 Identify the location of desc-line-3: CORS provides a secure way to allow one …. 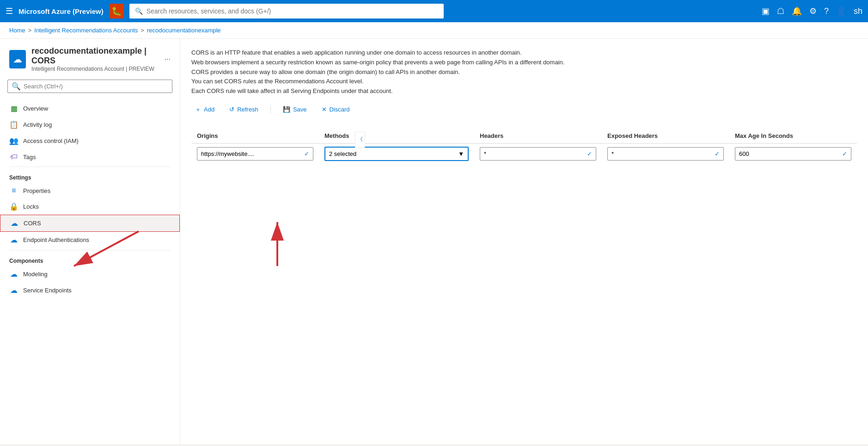
(524, 72).